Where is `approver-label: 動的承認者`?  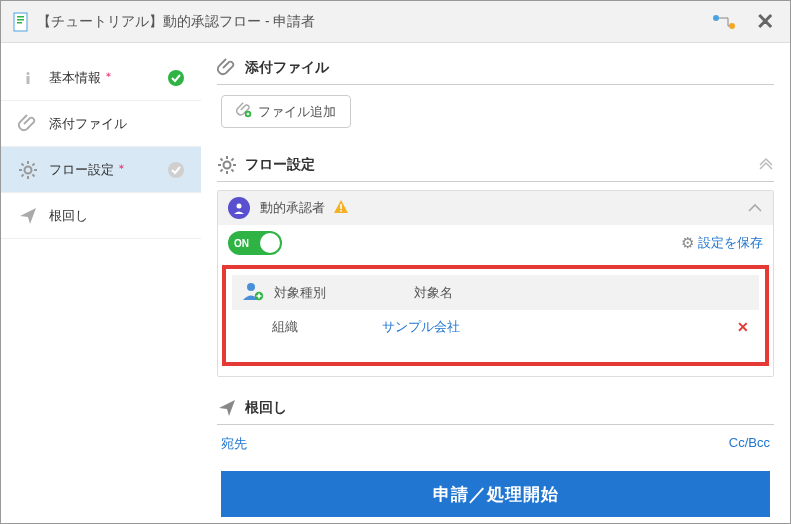
approver-label: 動的承認者 is located at coordinates (292, 208).